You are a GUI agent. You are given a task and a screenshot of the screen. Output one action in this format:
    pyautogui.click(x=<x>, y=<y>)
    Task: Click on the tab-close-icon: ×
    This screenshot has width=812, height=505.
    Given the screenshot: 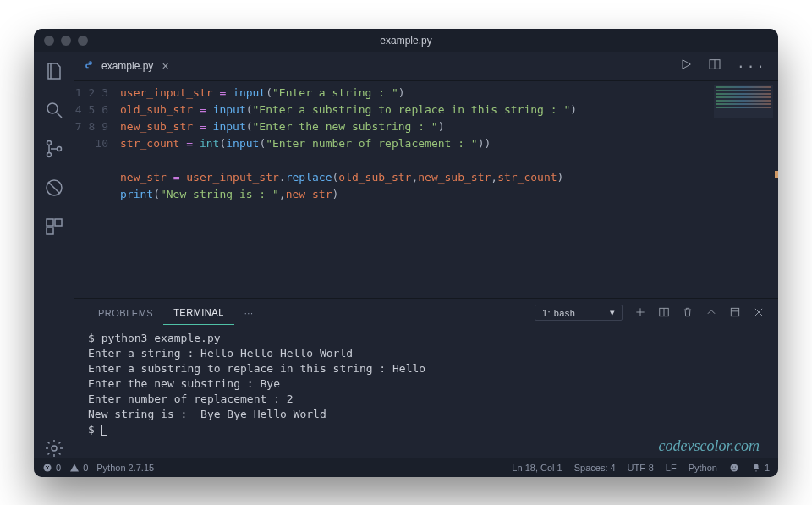 What is the action you would take?
    pyautogui.click(x=165, y=66)
    